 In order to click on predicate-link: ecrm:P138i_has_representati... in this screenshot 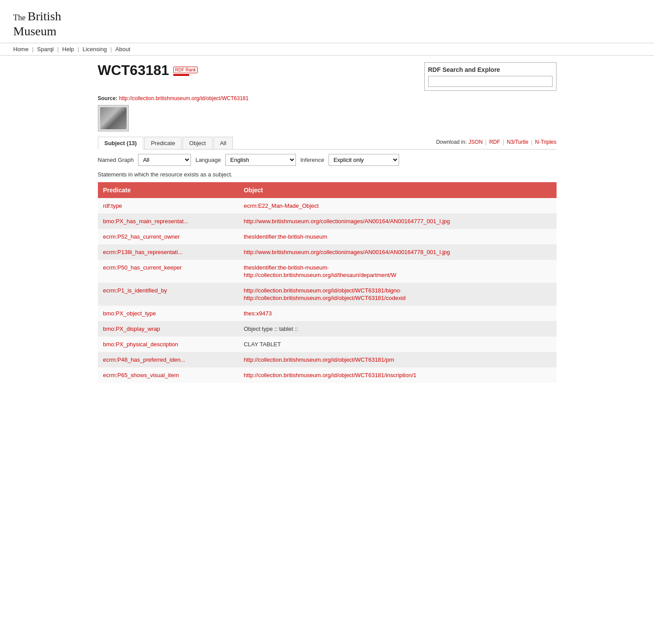, I will do `click(143, 252)`.